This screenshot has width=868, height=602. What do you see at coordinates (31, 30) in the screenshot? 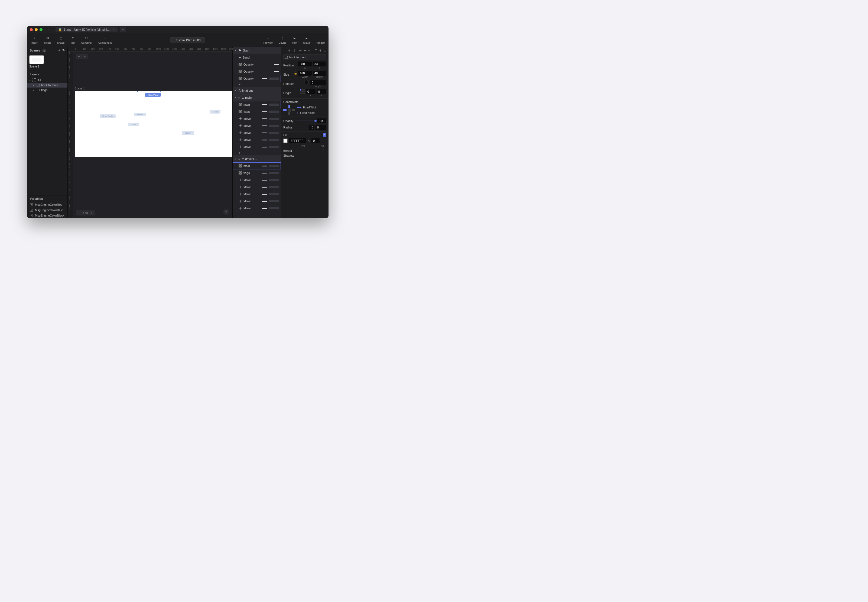
I see `close-window-button` at bounding box center [31, 30].